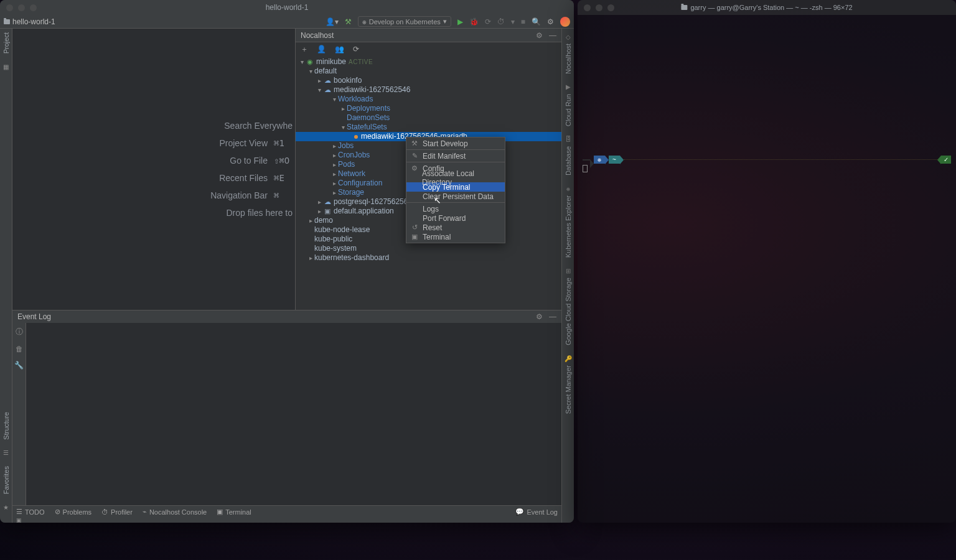 The image size is (956, 560). I want to click on favorites-tool-tab: Favorites, so click(6, 480).